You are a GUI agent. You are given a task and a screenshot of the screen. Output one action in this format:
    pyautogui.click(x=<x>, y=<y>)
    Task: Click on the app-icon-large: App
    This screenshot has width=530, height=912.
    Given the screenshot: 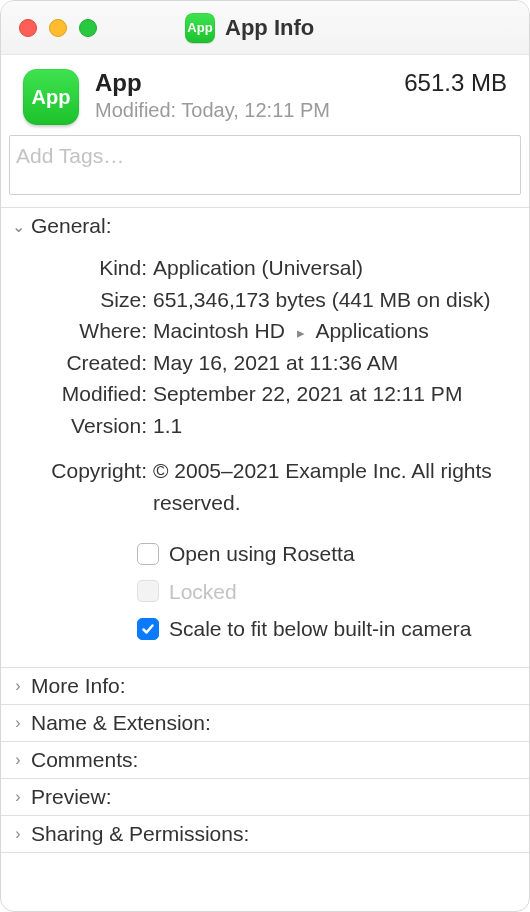 What is the action you would take?
    pyautogui.click(x=51, y=97)
    